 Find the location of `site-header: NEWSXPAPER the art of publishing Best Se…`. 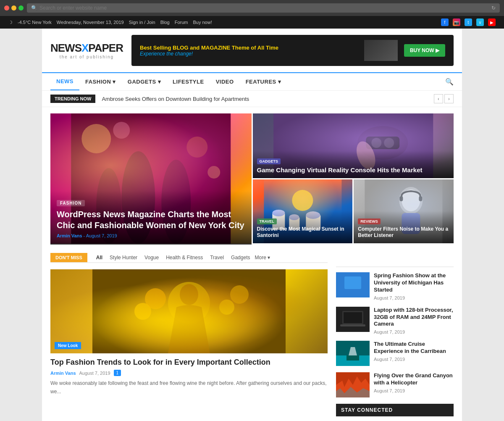

site-header: NEWSXPAPER the art of publishing Best Se… is located at coordinates (252, 50).